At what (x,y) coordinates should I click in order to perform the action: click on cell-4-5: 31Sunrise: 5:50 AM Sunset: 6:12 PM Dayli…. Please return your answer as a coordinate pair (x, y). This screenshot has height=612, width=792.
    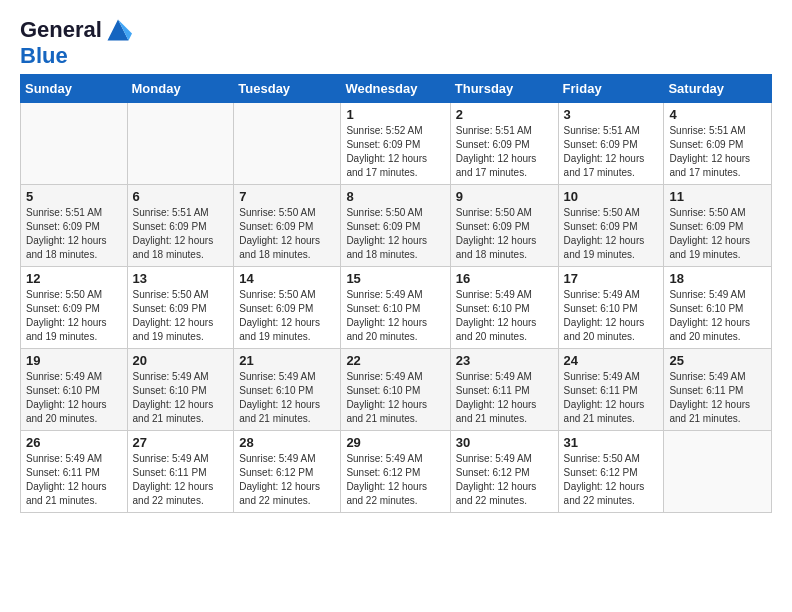
    Looking at the image, I should click on (611, 472).